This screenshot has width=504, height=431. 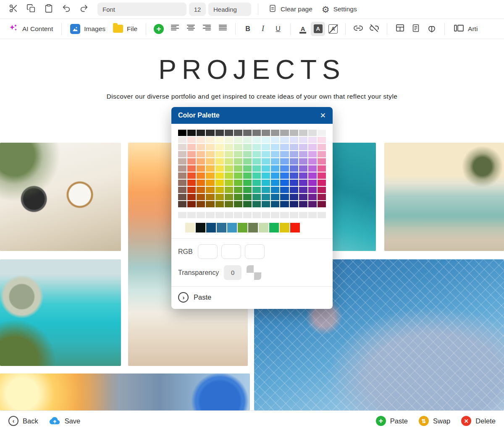 I want to click on save-button: Save, so click(x=65, y=421).